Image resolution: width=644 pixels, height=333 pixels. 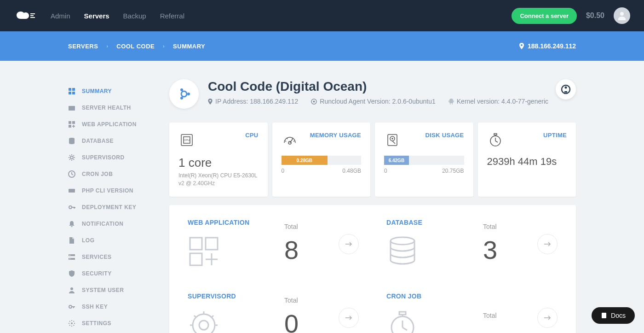 What do you see at coordinates (622, 16) in the screenshot?
I see `user-avatar` at bounding box center [622, 16].